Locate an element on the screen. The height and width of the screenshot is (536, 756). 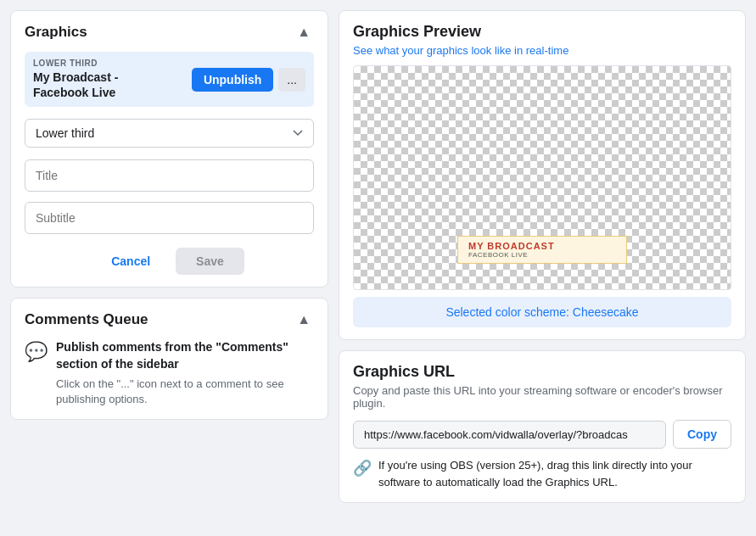
subtitle-input is located at coordinates (170, 218).